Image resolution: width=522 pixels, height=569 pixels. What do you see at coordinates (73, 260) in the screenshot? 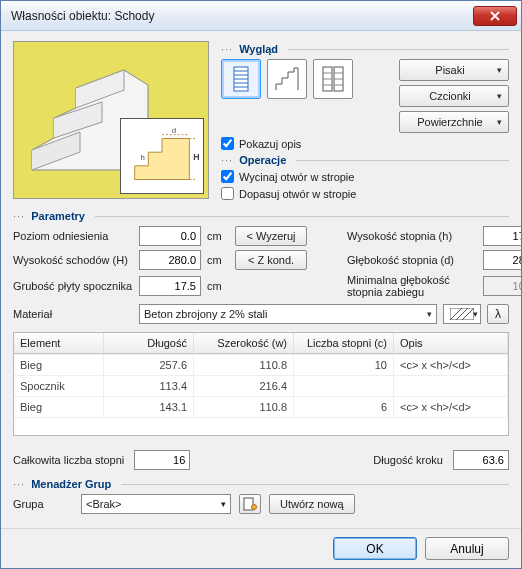
I see `stairs-h-label: Wysokość schodów (H)` at bounding box center [73, 260].